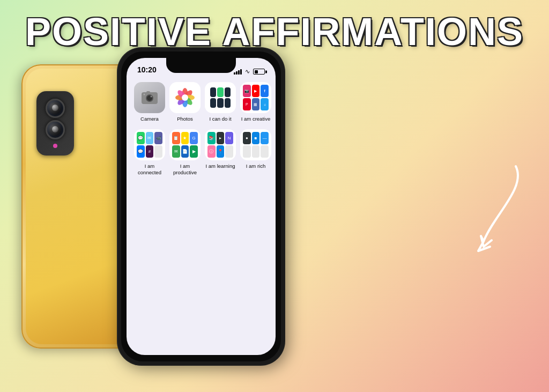 This screenshot has width=549, height=392. What do you see at coordinates (150, 169) in the screenshot?
I see `app-i-am-connected-label: I am connected` at bounding box center [150, 169].